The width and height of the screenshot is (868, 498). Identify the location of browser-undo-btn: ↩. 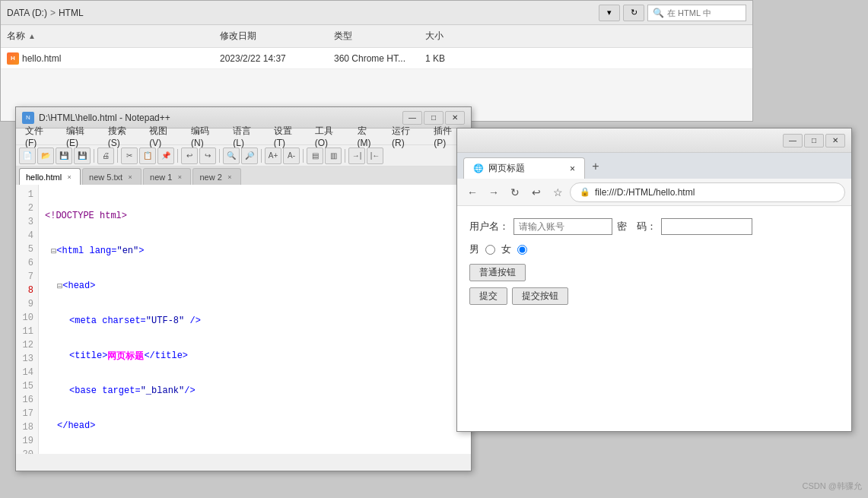
(536, 192).